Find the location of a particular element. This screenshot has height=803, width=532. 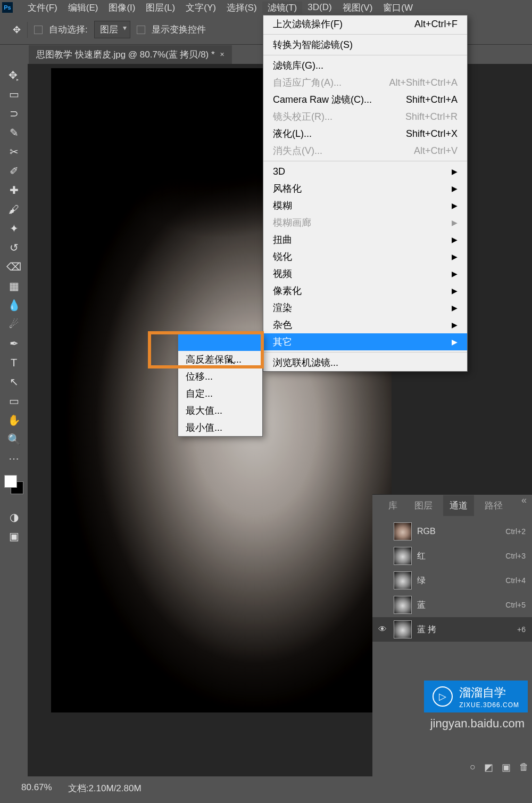

menu-window: 窗口(W is located at coordinates (398, 7).